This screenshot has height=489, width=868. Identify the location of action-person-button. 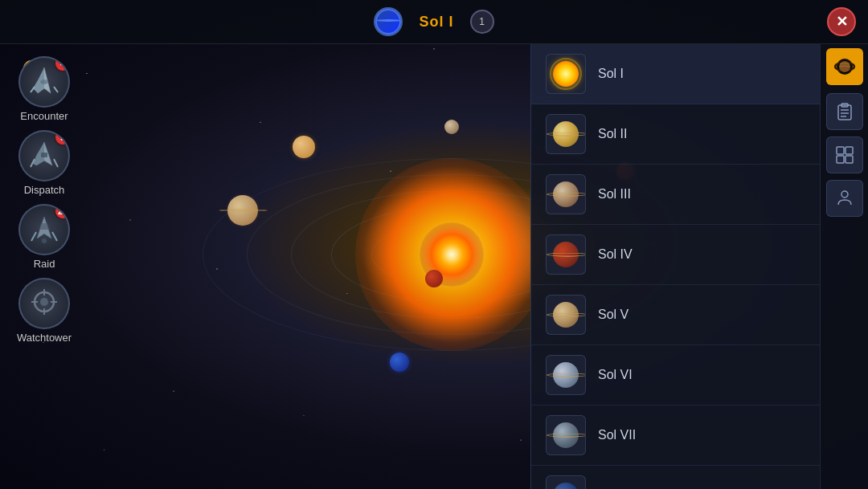
(845, 198).